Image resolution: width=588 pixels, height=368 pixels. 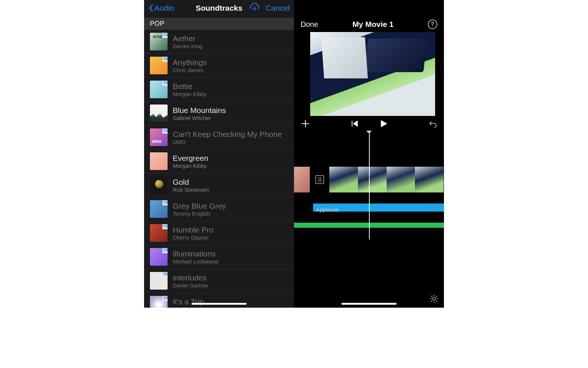 I want to click on track-row: AnythingsChris James, so click(x=219, y=66).